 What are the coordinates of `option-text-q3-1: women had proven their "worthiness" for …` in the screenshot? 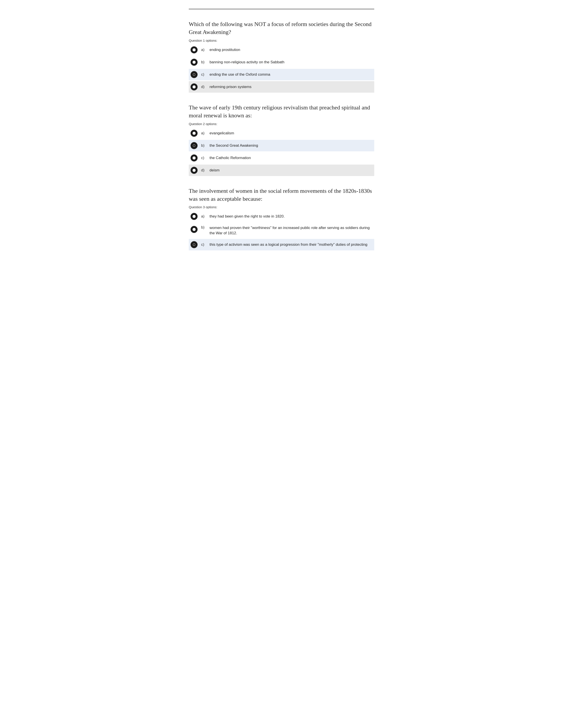 It's located at (291, 231).